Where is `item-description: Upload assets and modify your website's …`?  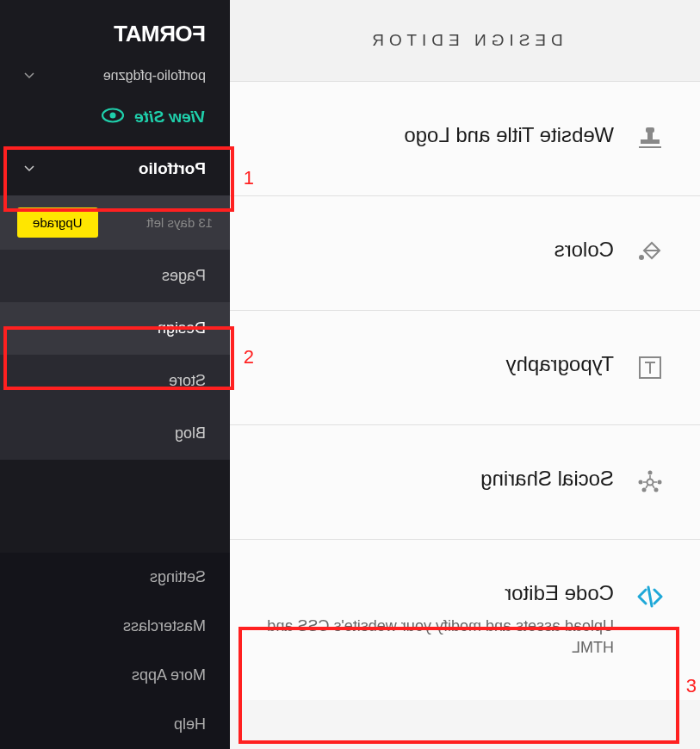
item-description: Upload assets and modify your website's … is located at coordinates (439, 637).